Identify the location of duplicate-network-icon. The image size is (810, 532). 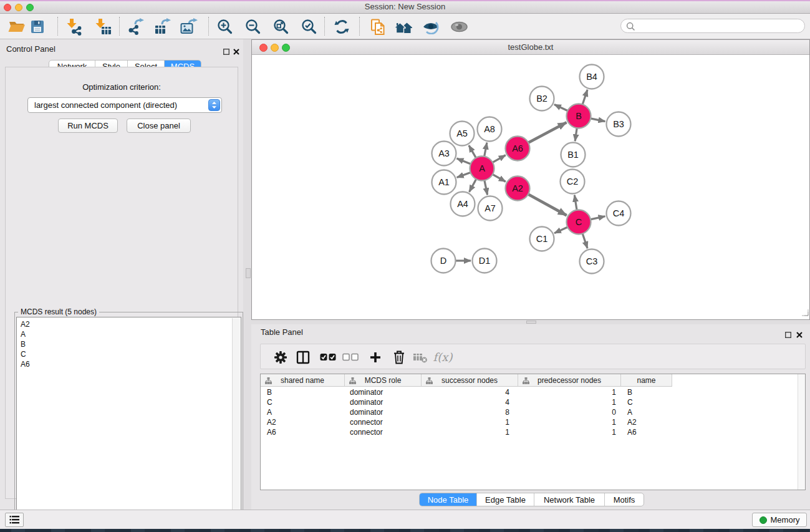
(378, 26).